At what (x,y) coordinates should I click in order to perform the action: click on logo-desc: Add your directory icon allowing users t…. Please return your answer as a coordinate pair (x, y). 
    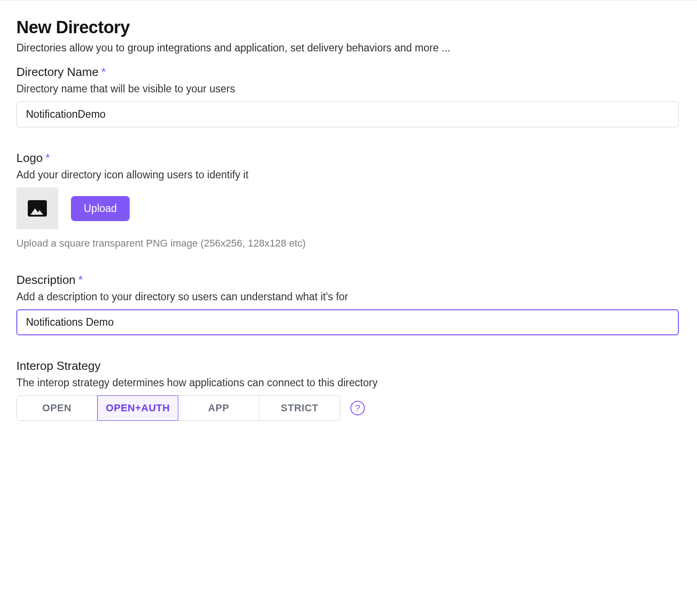
    Looking at the image, I should click on (348, 175).